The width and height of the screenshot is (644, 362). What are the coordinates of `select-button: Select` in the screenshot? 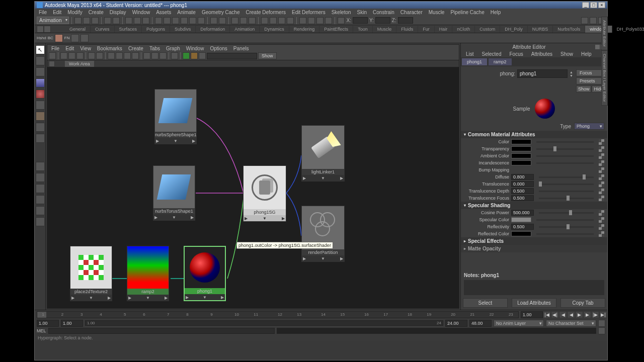 It's located at (485, 303).